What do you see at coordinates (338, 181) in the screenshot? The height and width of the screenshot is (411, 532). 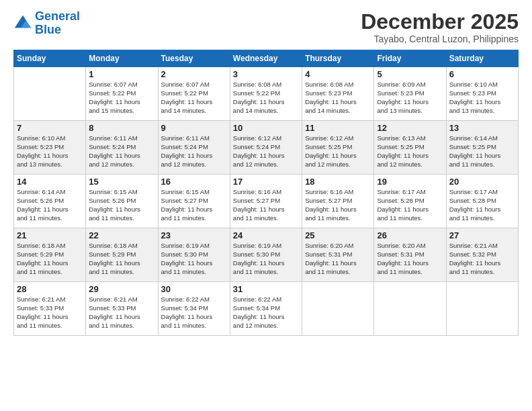 I see `day-number: 18` at bounding box center [338, 181].